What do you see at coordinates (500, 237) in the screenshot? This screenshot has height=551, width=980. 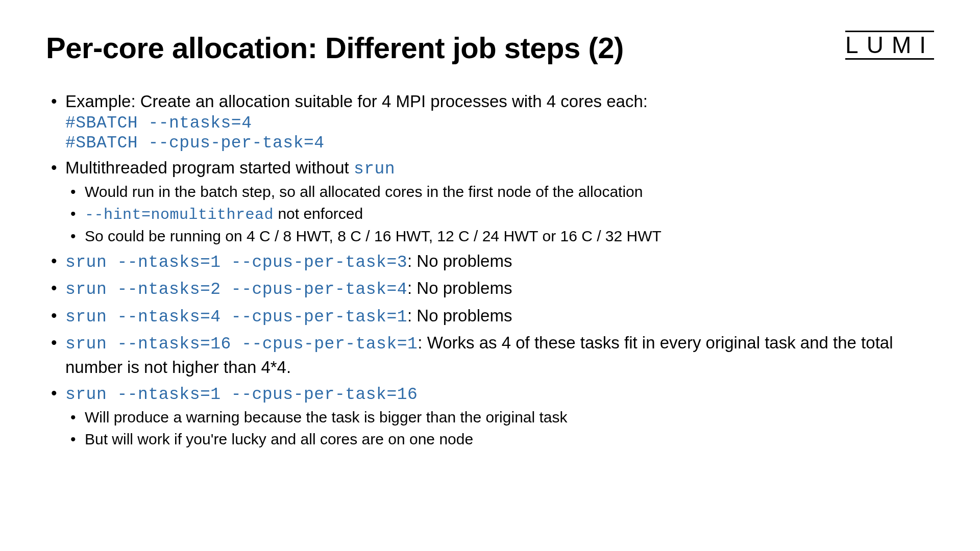 I see `sub-bullet-item: So could be running on 4 C / 8 HWT, 8 C …` at bounding box center [500, 237].